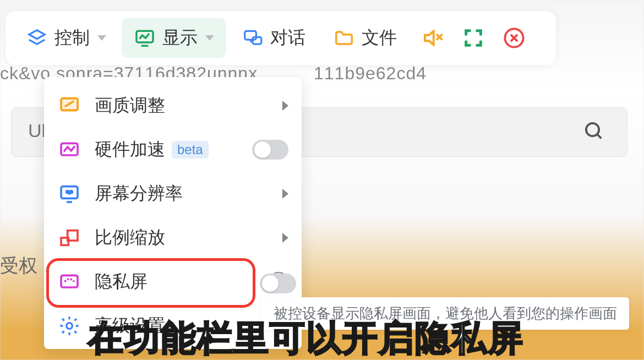  Describe the element at coordinates (72, 38) in the screenshot. I see `toolbar-control-label: 控制` at that location.